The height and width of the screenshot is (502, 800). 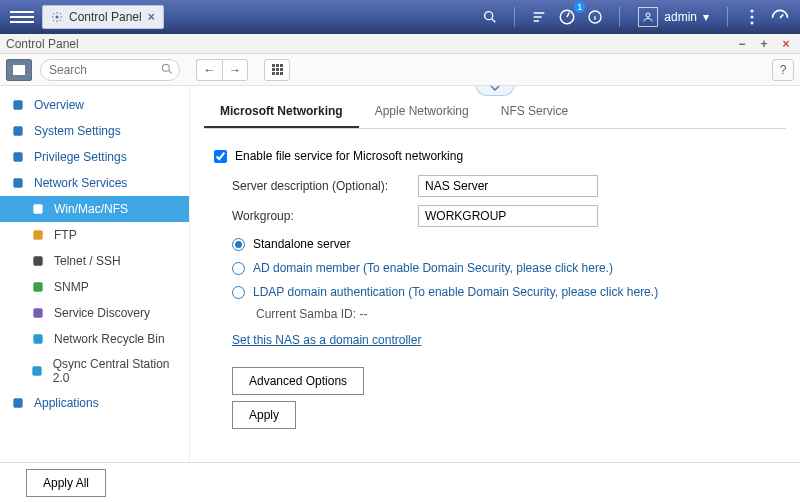 What do you see at coordinates (94, 183) in the screenshot?
I see `sidebar-item-network-services: Network Services` at bounding box center [94, 183].